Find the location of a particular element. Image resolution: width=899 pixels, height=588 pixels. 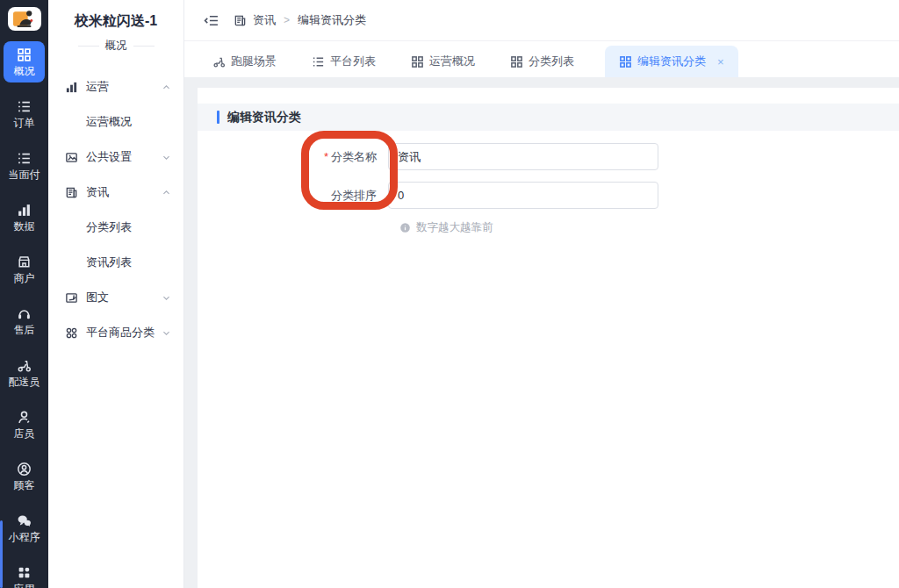

image-edit-icon is located at coordinates (72, 298).